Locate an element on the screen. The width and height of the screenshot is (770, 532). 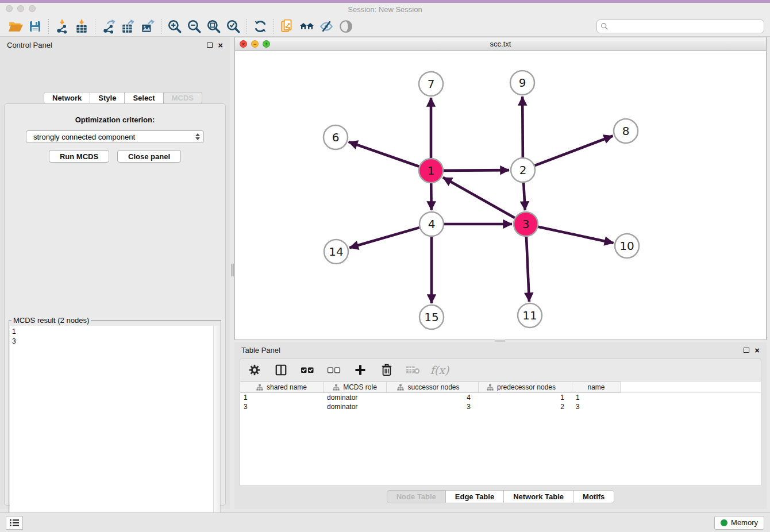
export-network-button is located at coordinates (109, 26).